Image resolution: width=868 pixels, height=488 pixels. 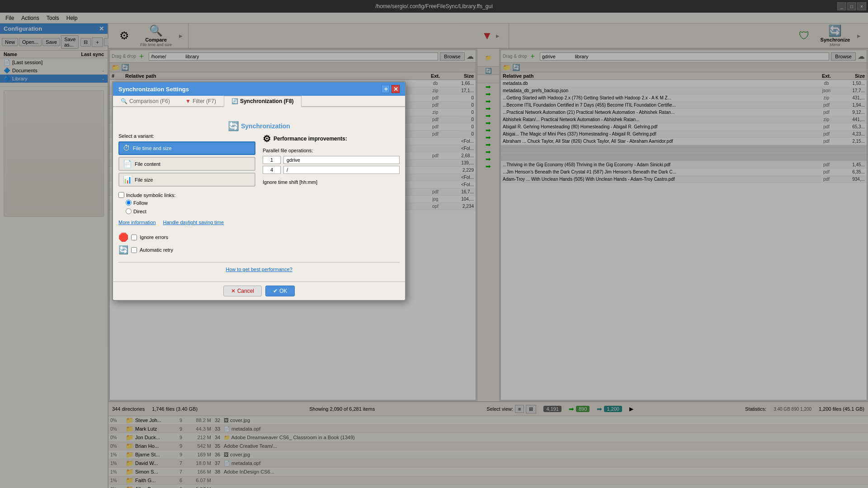 What do you see at coordinates (331, 182) in the screenshot?
I see `ignore-ts-label: Ignore time shift [hh:mm]` at bounding box center [331, 182].